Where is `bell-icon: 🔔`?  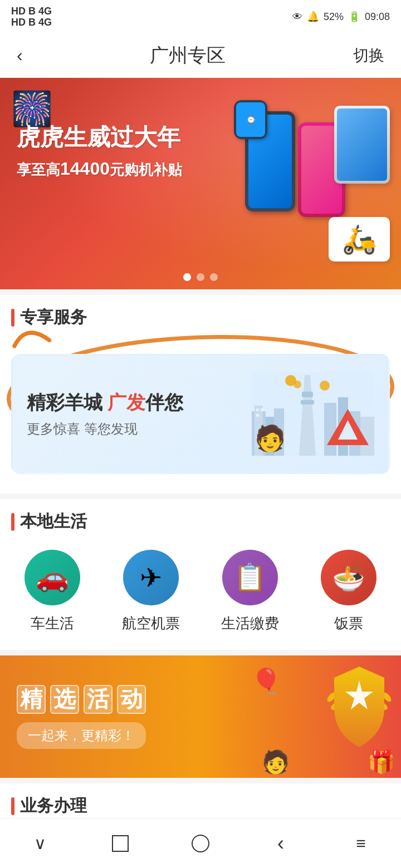 bell-icon: 🔔 is located at coordinates (313, 17).